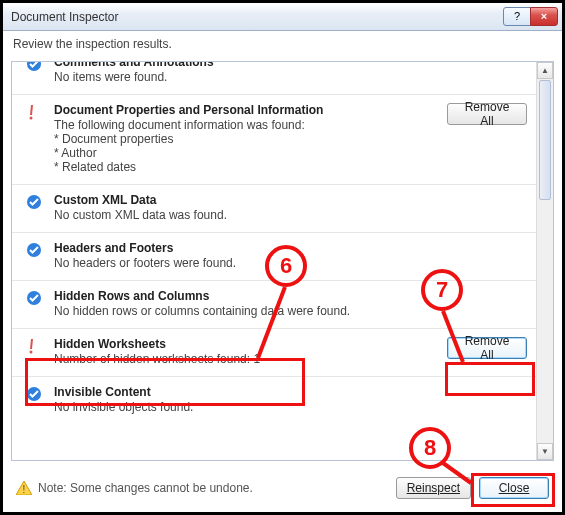 This screenshot has height=515, width=565. Describe the element at coordinates (531, 17) in the screenshot. I see `window-buttons: ? ×` at that location.